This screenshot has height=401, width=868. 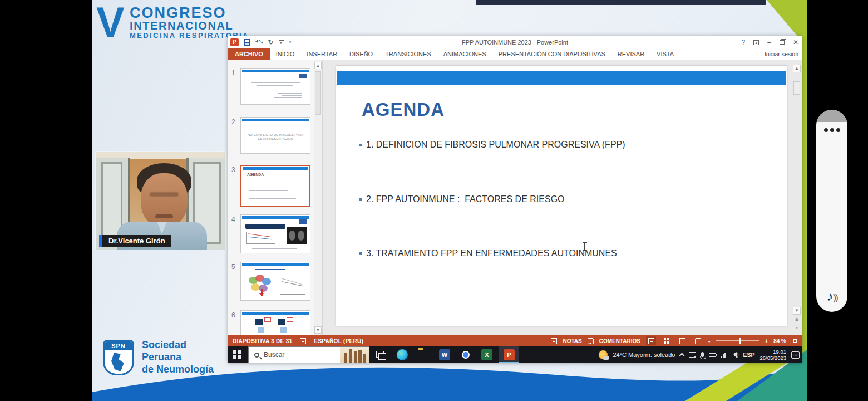 I want to click on minimize-icon: –, so click(x=769, y=42).